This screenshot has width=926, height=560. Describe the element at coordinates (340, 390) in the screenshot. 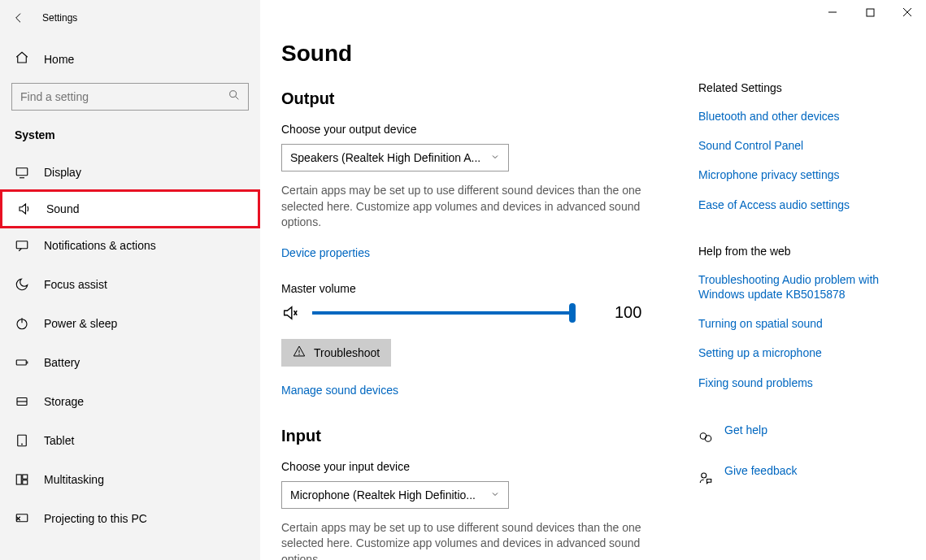

I see `manage-sound-devices-link: Manage sound devices` at that location.